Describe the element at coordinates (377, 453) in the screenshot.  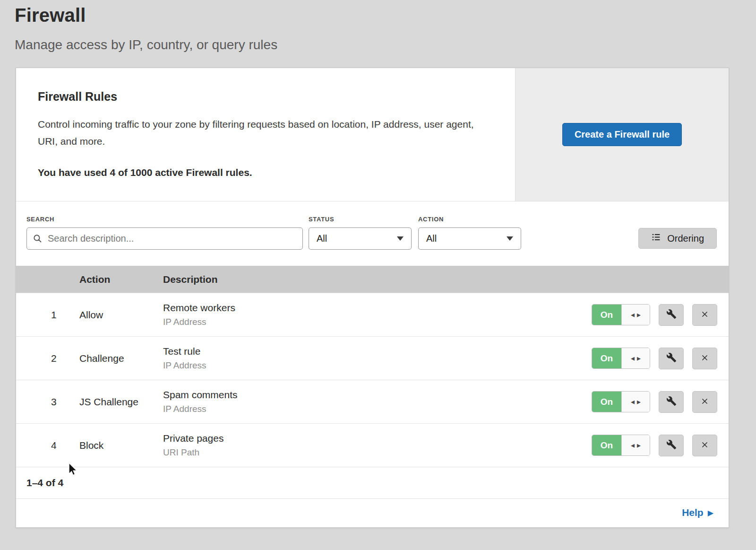
I see `rule-match-type: URI Path` at that location.